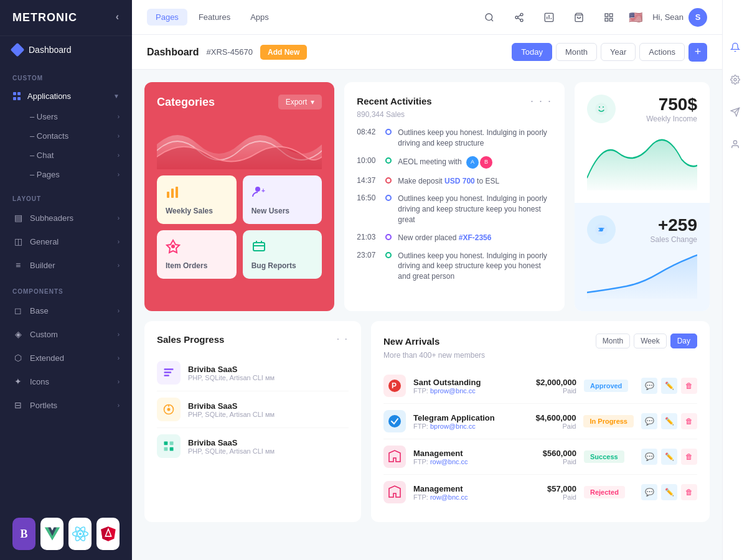 This screenshot has height=560, width=747. Describe the element at coordinates (66, 241) in the screenshot. I see `sidebar-item-general: ◫ General ›` at that location.